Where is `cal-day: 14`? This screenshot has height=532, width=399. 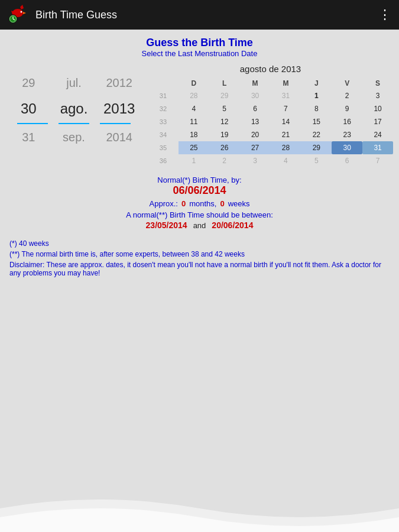
cal-day: 14 is located at coordinates (286, 122).